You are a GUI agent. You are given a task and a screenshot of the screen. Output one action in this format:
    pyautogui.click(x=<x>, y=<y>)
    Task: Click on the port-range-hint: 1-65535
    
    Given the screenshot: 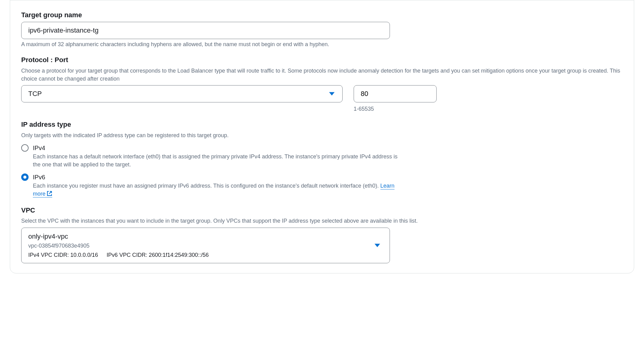 What is the action you would take?
    pyautogui.click(x=395, y=109)
    